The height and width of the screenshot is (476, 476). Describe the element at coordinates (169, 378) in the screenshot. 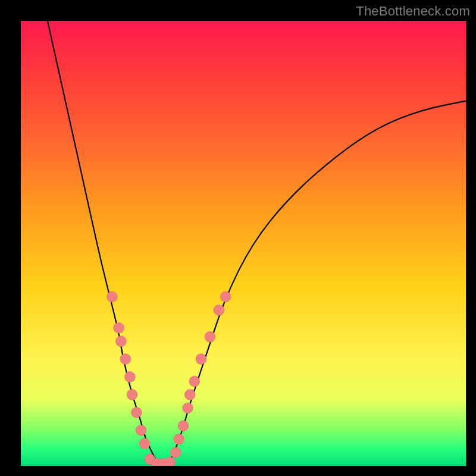

I see `markers-group` at that location.